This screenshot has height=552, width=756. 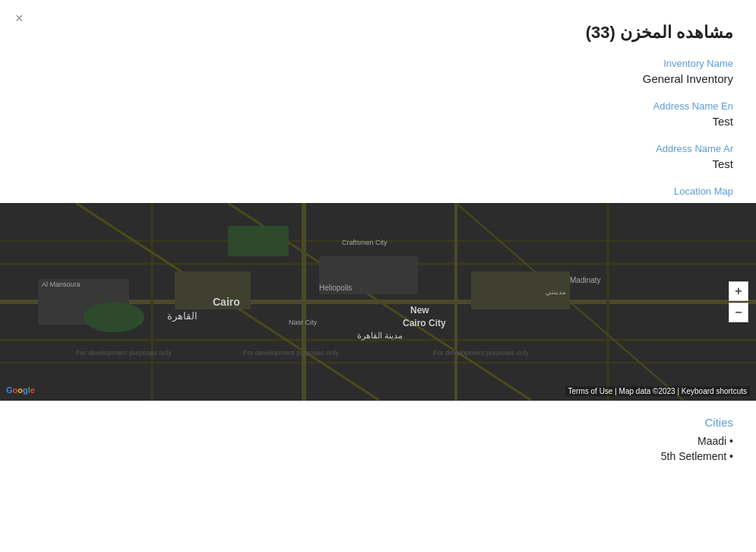 What do you see at coordinates (365, 243) in the screenshot?
I see `svg-text: Craftsmen City` at bounding box center [365, 243].